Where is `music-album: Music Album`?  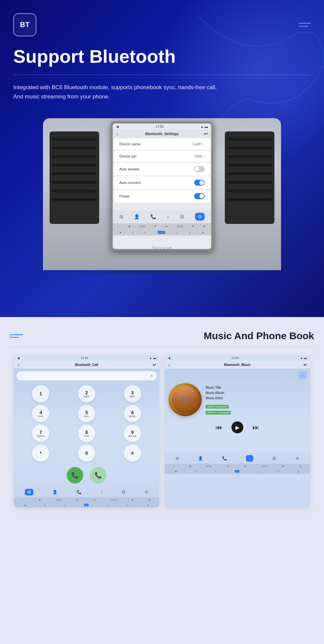 music-album: Music Album is located at coordinates (256, 393).